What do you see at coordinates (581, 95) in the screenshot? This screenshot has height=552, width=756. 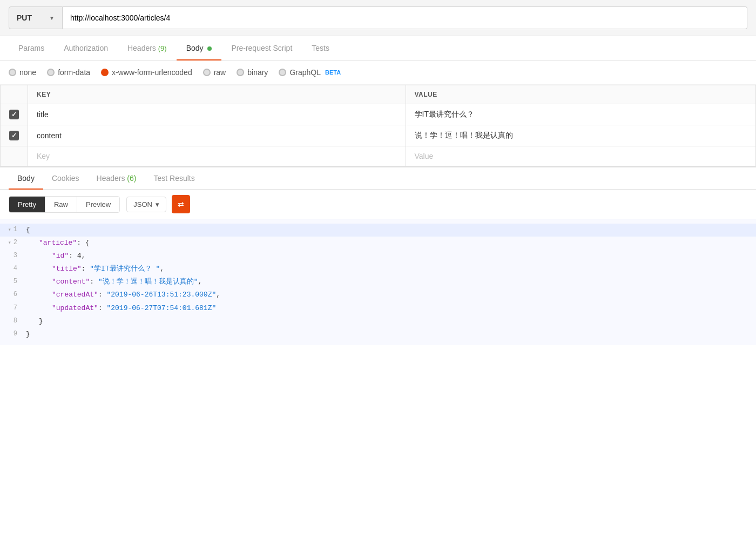 I see `col-value-header: VALUE` at bounding box center [581, 95].